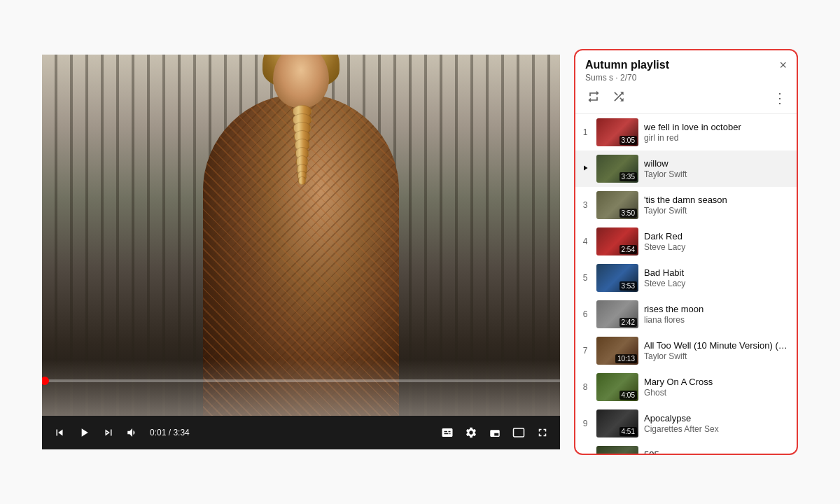  I want to click on playlist-item: 62:42rises the moonliana flores, so click(686, 314).